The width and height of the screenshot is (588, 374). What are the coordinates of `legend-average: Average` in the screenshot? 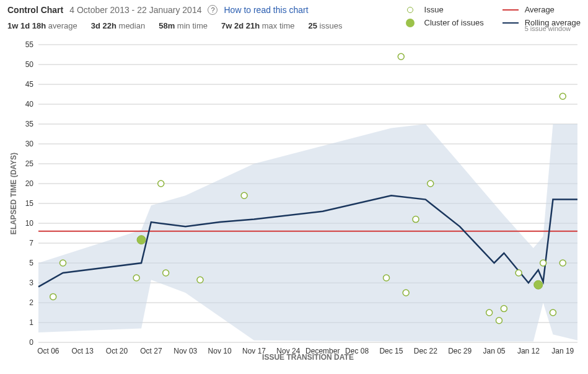 It's located at (542, 10).